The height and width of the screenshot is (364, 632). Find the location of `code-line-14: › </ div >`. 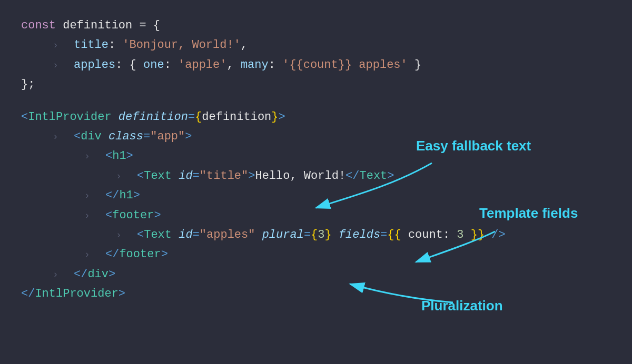

code-line-14: › </ div > is located at coordinates (316, 275).